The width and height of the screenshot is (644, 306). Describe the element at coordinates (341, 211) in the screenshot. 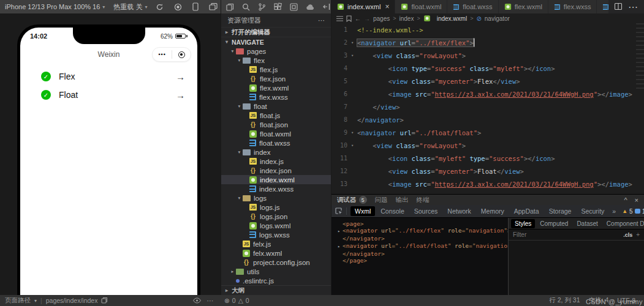

I see `inspect-element-icon` at that location.